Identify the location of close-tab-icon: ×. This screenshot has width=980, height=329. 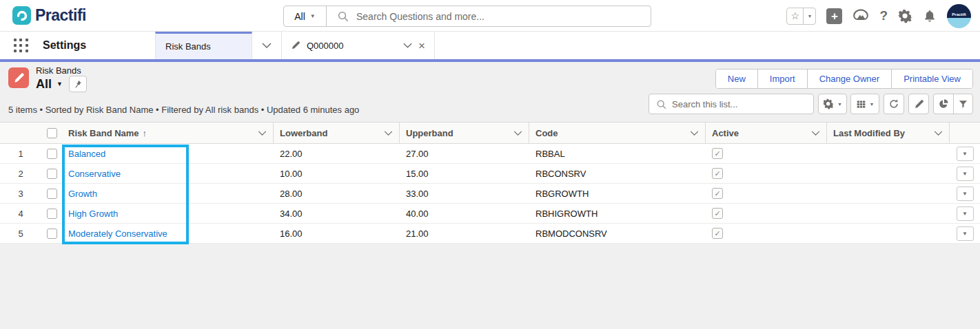
(422, 45).